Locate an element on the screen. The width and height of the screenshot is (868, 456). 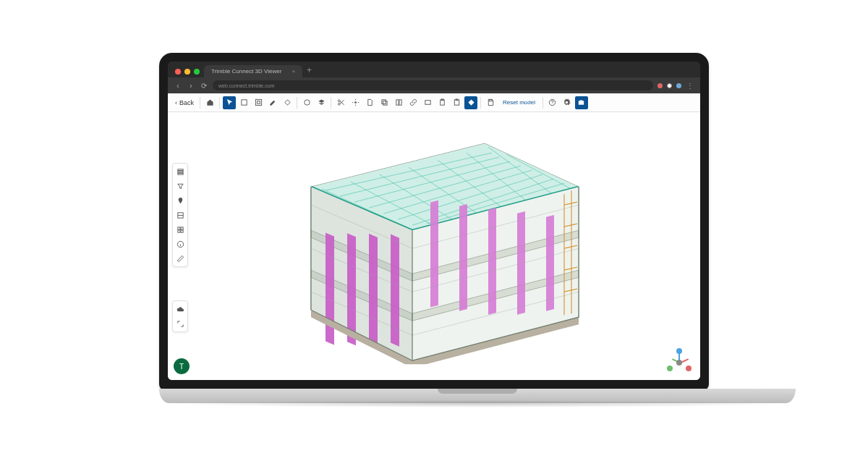
document-icon is located at coordinates (370, 103).